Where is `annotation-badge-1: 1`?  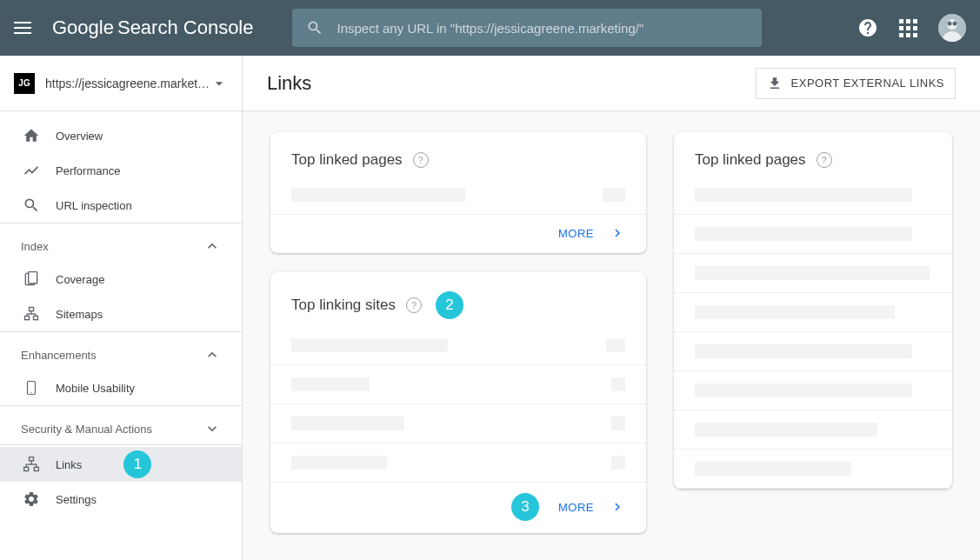 annotation-badge-1: 1 is located at coordinates (137, 464).